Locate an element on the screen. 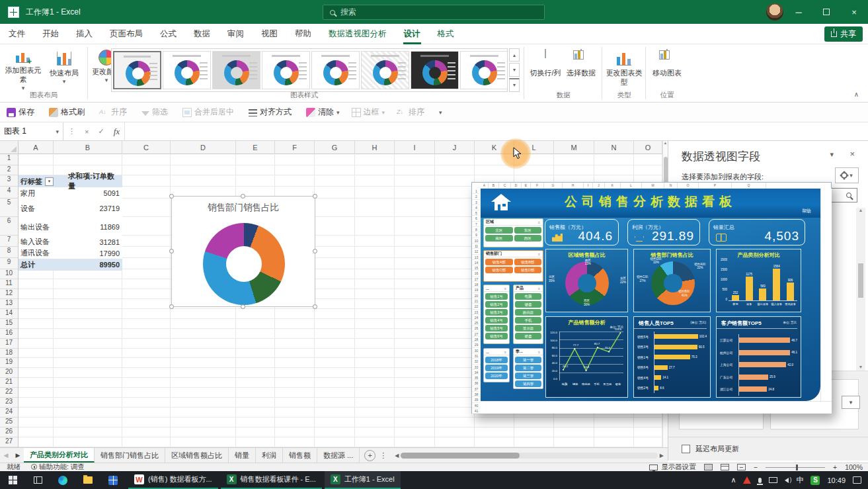 The image size is (868, 489). slicer-button: 销售B部 is located at coordinates (528, 262).